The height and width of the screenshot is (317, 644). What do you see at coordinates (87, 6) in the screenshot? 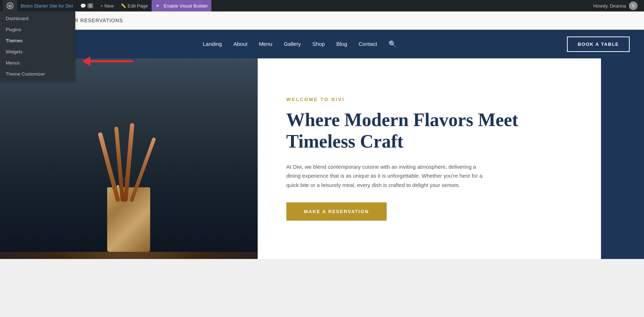
I see `comments-bar-item: 💬 0` at bounding box center [87, 6].